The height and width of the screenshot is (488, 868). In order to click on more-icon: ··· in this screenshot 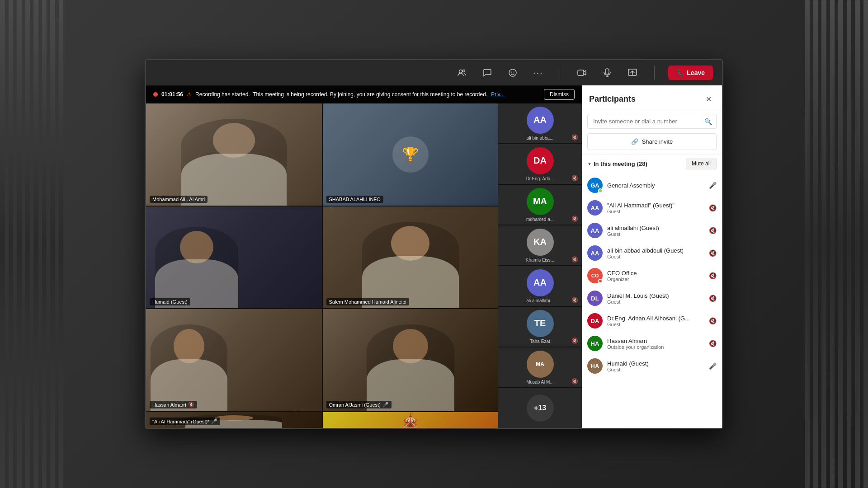, I will do `click(538, 73)`.